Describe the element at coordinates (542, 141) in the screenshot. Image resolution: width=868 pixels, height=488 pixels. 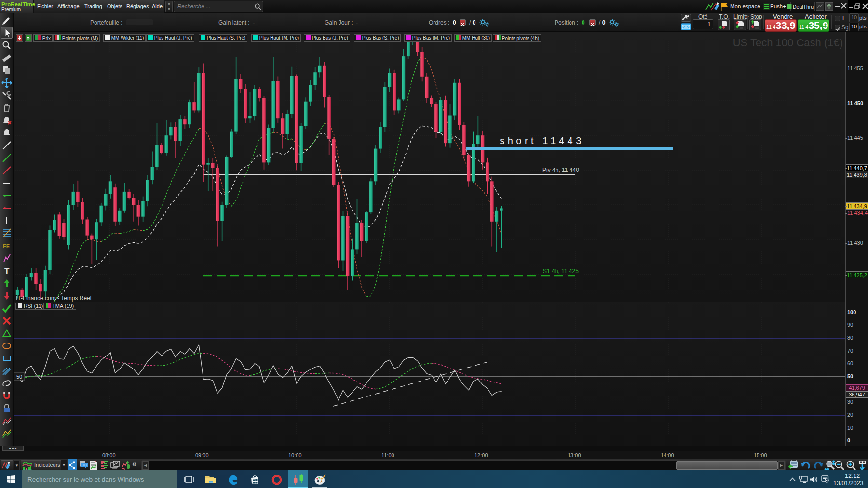
I see `svg-text: short 11443` at that location.